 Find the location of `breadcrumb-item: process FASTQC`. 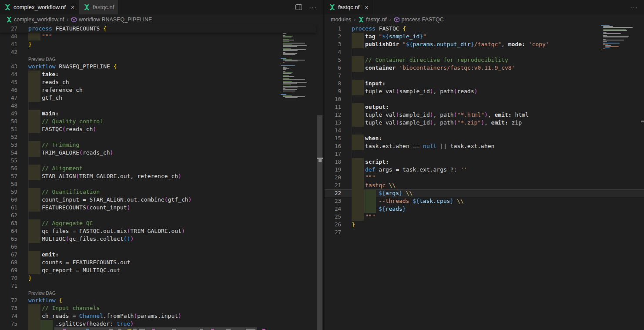

breadcrumb-item: process FASTQC is located at coordinates (419, 20).